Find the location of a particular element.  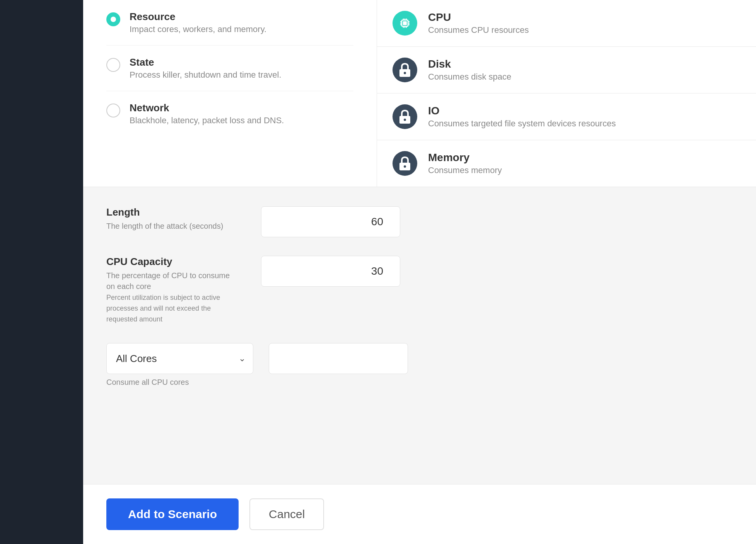

attack-resource-title: Resource is located at coordinates (198, 17).